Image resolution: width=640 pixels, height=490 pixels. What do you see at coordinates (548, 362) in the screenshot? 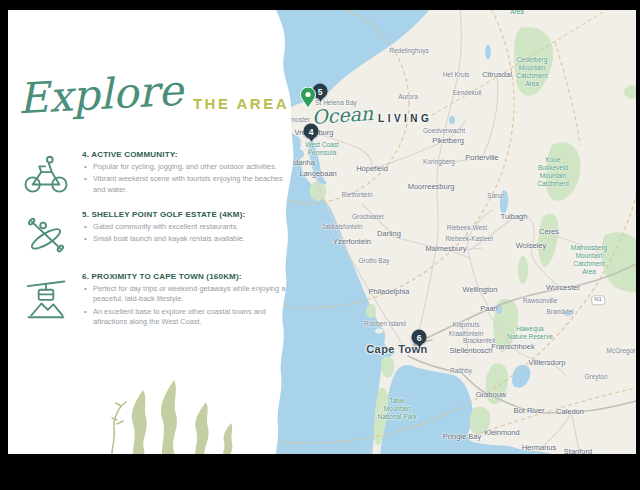
I see `map-label-villiersdorp: Villiersdorp` at bounding box center [548, 362].